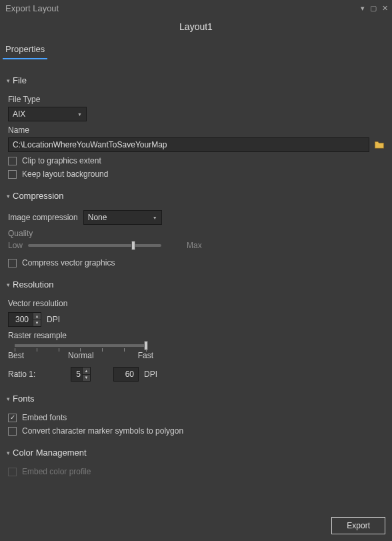  What do you see at coordinates (86, 374) in the screenshot?
I see `ratio-stepper: ▲▼` at bounding box center [86, 374].